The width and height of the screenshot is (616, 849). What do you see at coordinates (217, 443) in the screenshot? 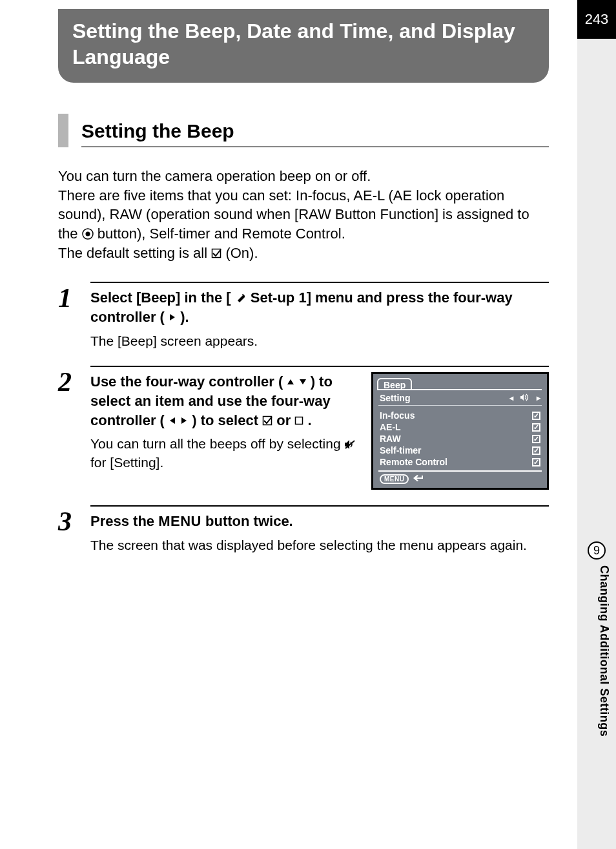
I see `step-2-desc-a: You can turn all the beeps off by select…` at bounding box center [217, 443].